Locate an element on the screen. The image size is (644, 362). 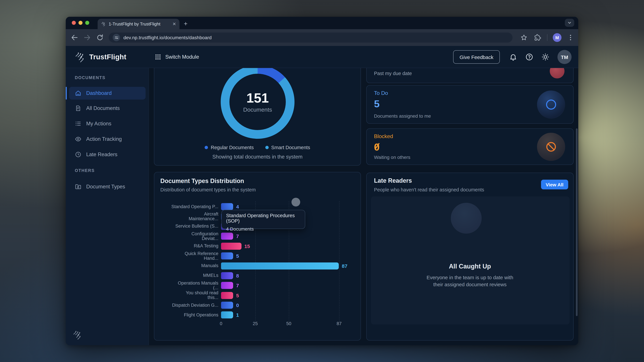
view-all-button: View All is located at coordinates (554, 184).